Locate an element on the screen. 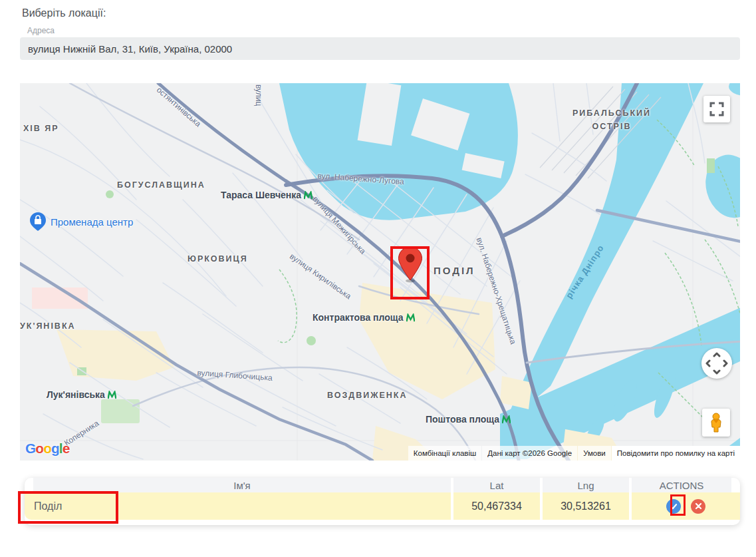 The image size is (756, 557). page-title: Виберіть локації: is located at coordinates (64, 13).